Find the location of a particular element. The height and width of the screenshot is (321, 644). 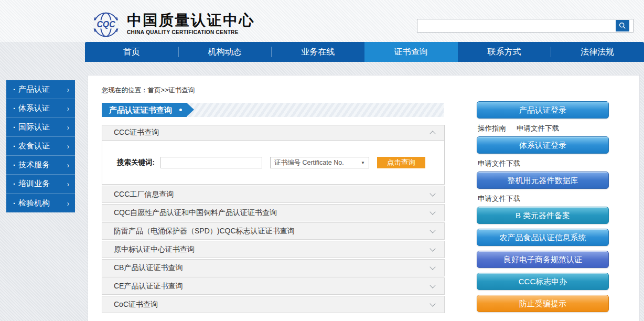

svg-text: CQC is located at coordinates (106, 24).